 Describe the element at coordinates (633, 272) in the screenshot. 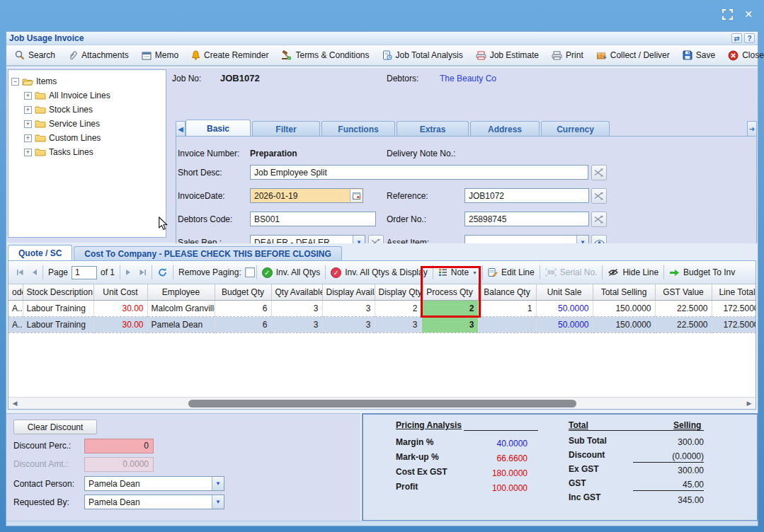

I see `hide-line-button: Hide Line` at that location.